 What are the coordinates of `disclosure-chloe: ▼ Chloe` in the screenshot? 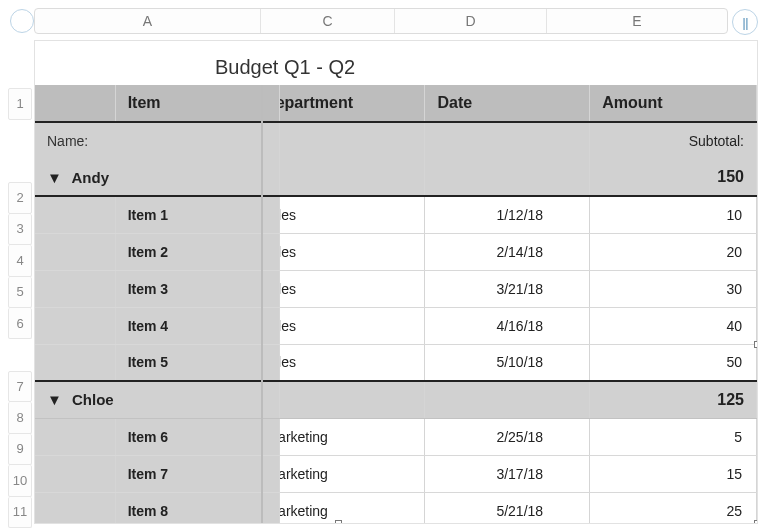 It's located at (158, 400).